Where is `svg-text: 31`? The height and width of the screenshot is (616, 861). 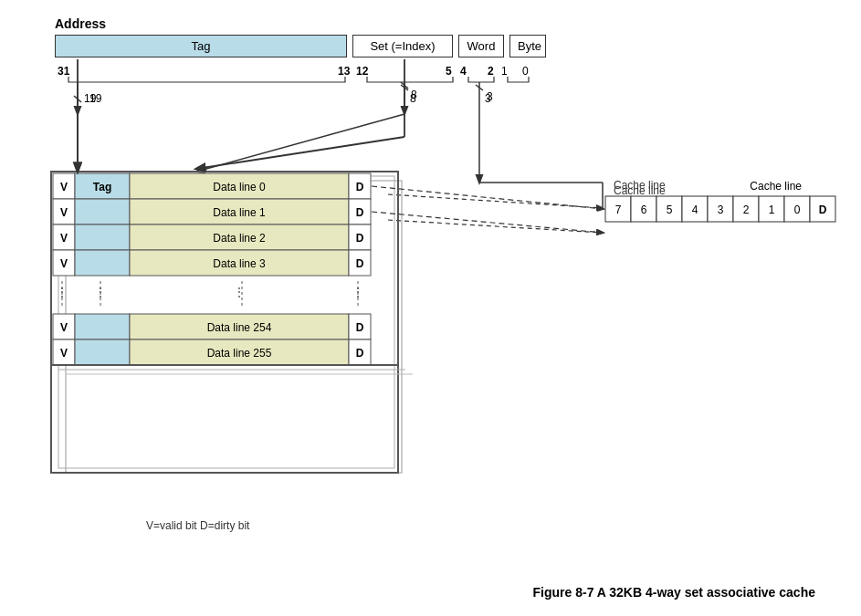
svg-text: 31 is located at coordinates (64, 71).